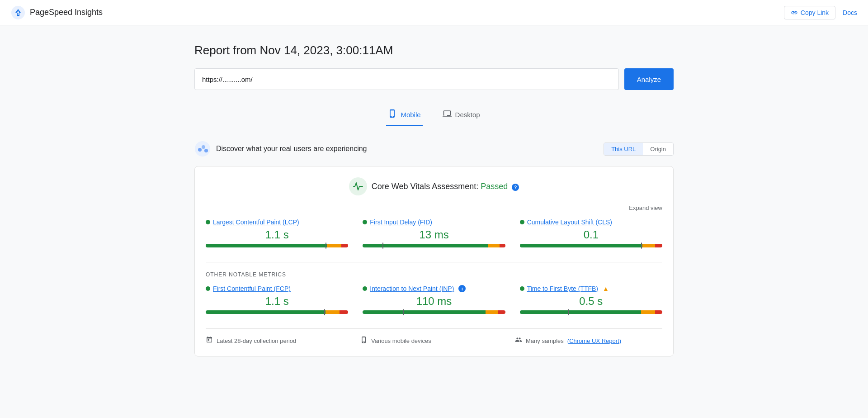 This screenshot has width=868, height=418. Describe the element at coordinates (591, 312) in the screenshot. I see `metric-ttfb-bar-container` at that location.